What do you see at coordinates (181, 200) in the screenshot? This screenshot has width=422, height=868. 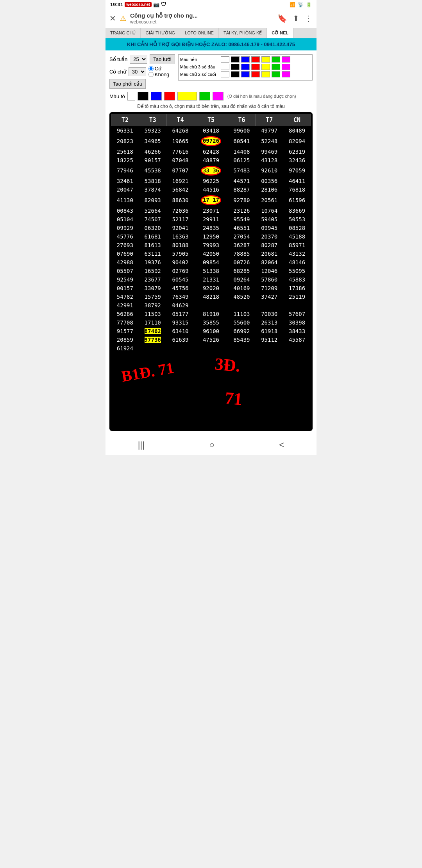 I see `table-cell: 88630` at bounding box center [181, 200].